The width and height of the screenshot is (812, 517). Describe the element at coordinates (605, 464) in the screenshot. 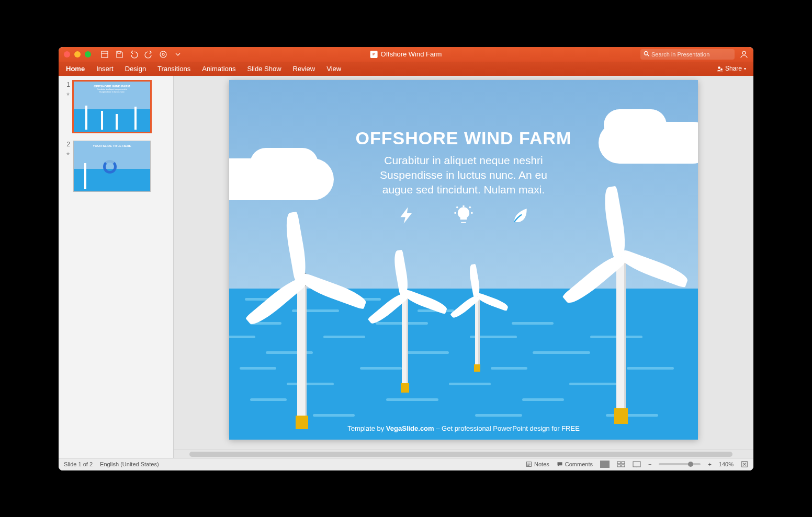

I see `normal-view-button` at that location.